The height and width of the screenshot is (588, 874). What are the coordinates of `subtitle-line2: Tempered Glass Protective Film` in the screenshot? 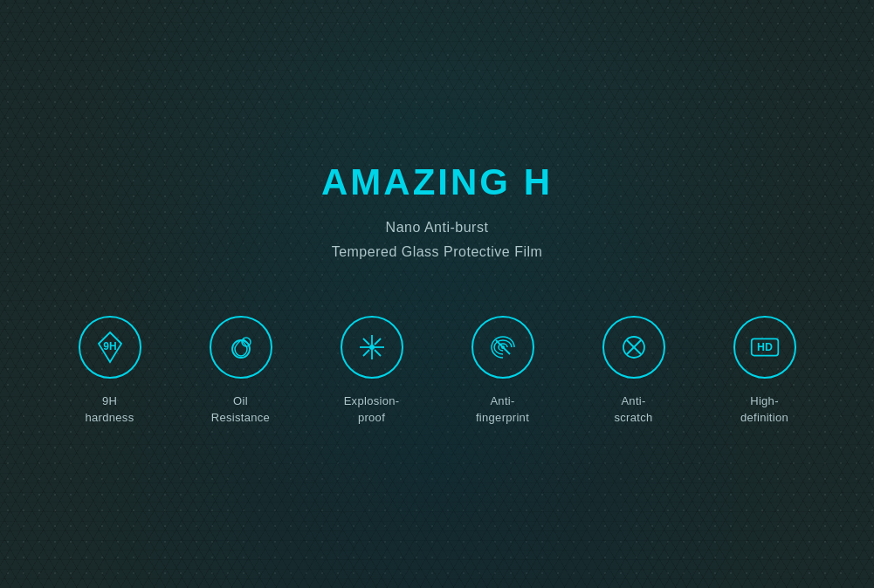 It's located at (437, 251).